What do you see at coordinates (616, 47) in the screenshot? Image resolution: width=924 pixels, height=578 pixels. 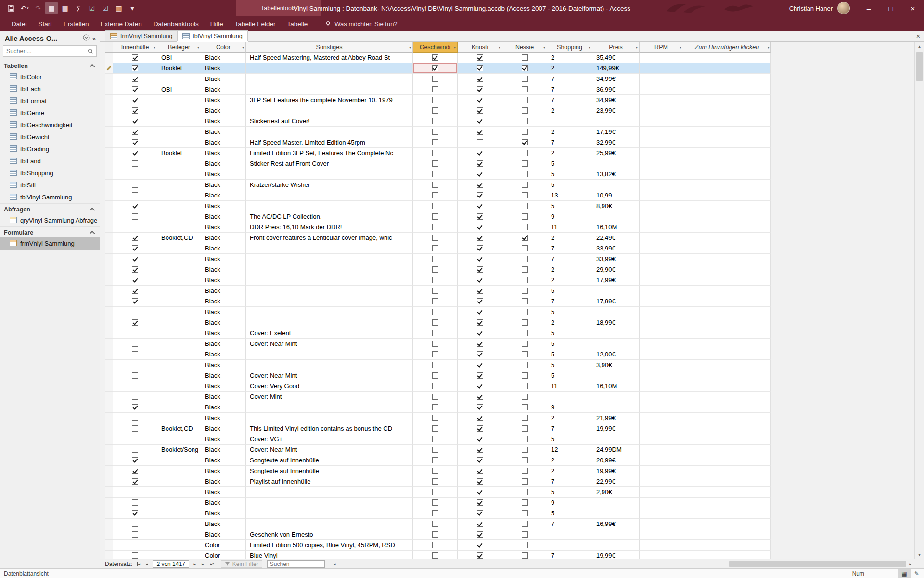 I see `column-header-preis: Preis▾` at bounding box center [616, 47].